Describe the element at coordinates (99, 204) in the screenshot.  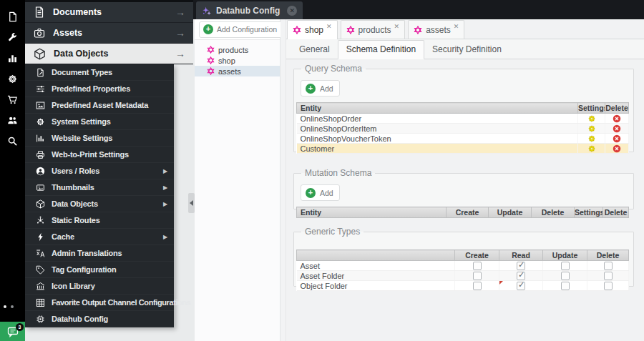
I see `menu-item-data-objects: Data Objects ▶` at that location.